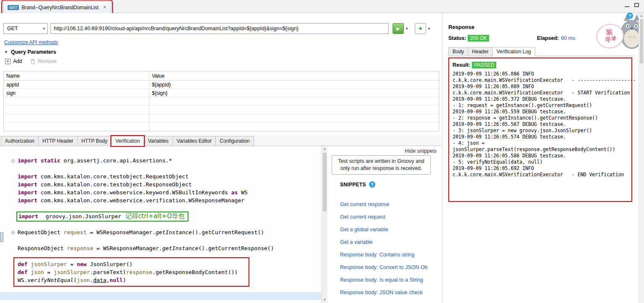  Describe the element at coordinates (161, 272) in the screenshot. I see `code-line: def json = jsonSlurper.parseText(respons…` at that location.